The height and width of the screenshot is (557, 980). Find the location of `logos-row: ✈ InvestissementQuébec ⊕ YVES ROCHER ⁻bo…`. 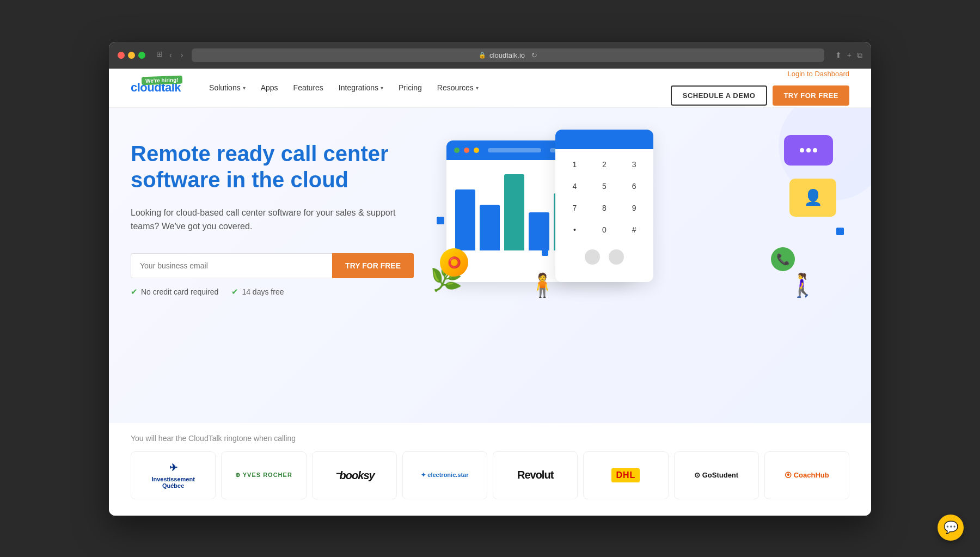

logos-row: ✈ InvestissementQuébec ⊕ YVES ROCHER ⁻bo… is located at coordinates (490, 475).